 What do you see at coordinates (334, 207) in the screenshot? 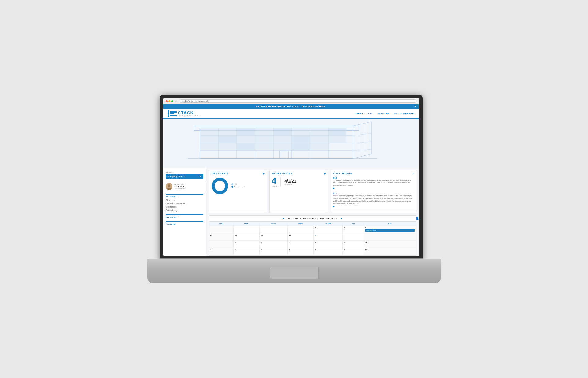
I see `update-more-1: ▶` at bounding box center [334, 207].